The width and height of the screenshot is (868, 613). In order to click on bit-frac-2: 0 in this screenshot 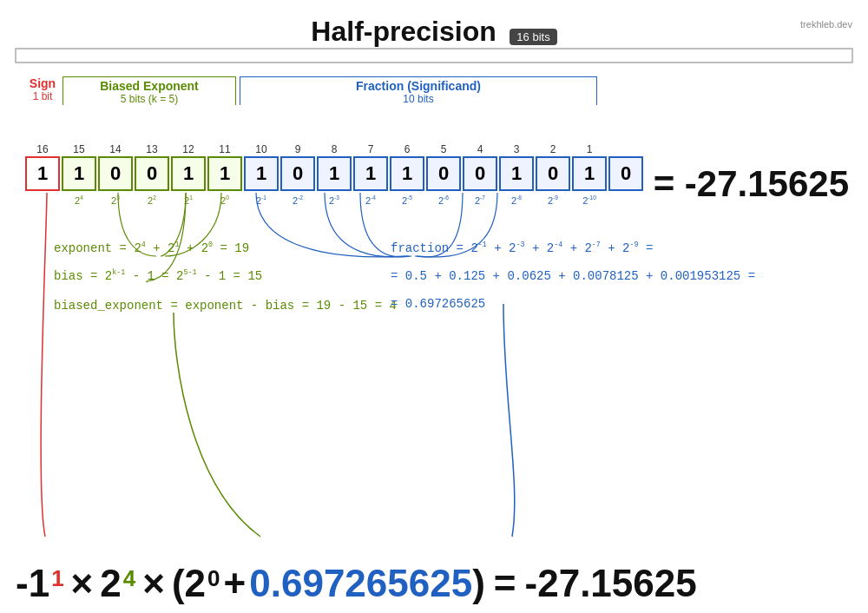, I will do `click(298, 174)`.